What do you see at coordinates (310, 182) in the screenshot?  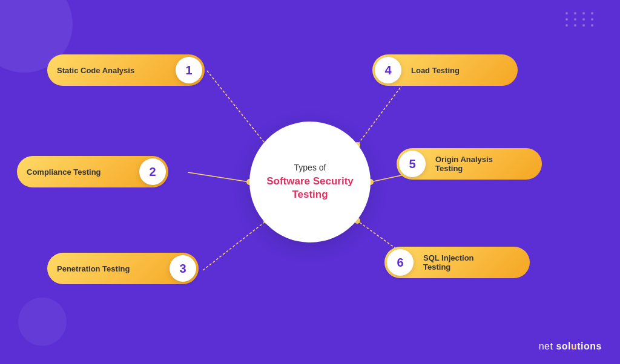 I see `center-circle: Types of Software SecurityTesting` at bounding box center [310, 182].